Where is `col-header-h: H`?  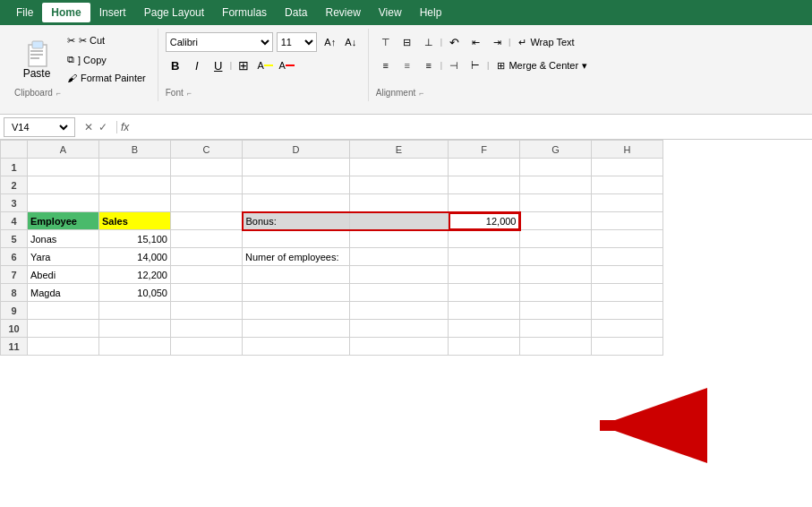 col-header-h: H is located at coordinates (628, 150).